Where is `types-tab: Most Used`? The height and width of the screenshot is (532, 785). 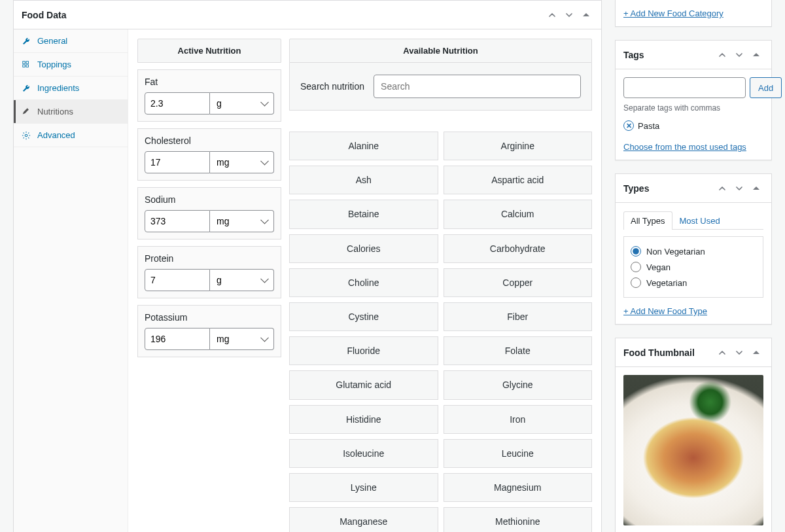 types-tab: Most Used is located at coordinates (700, 221).